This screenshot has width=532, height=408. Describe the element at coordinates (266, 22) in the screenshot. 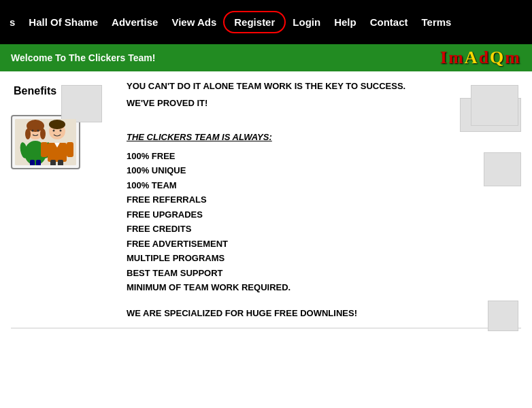

I see `navigation: s Hall Of Shame Advertise View Ads Regis…` at that location.